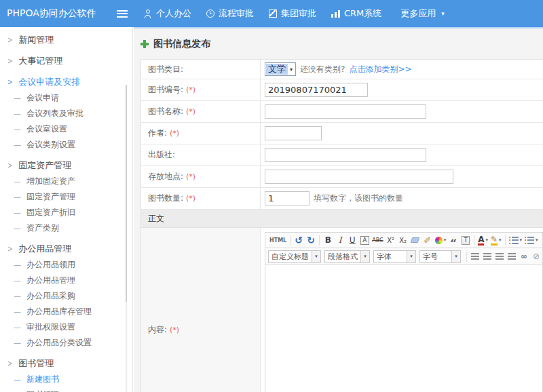 Image resolution: width=543 pixels, height=392 pixels. Describe the element at coordinates (377, 240) in the screenshot. I see `strikethrough-icon: ABC` at that location.